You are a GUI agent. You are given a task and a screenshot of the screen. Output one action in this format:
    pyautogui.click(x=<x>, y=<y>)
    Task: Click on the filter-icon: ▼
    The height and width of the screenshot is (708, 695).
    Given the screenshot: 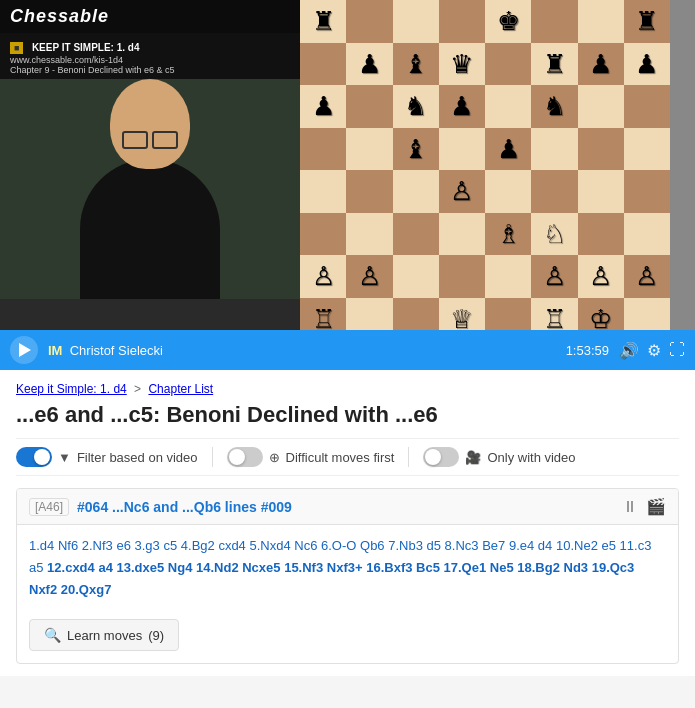 What is the action you would take?
    pyautogui.click(x=64, y=458)
    